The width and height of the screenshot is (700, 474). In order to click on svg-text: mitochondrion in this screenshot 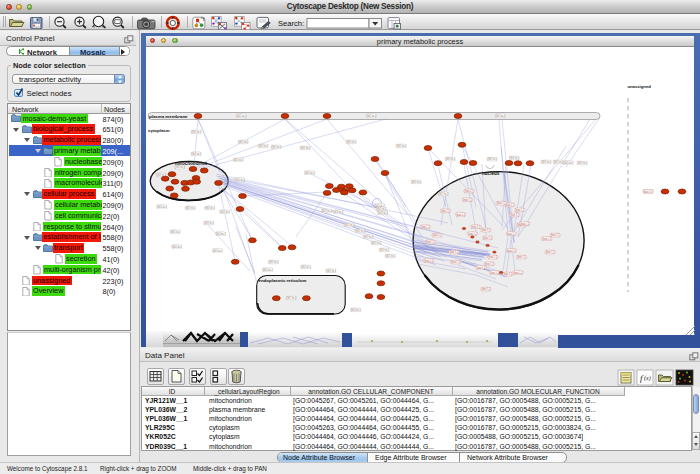, I will do `click(191, 162)`.